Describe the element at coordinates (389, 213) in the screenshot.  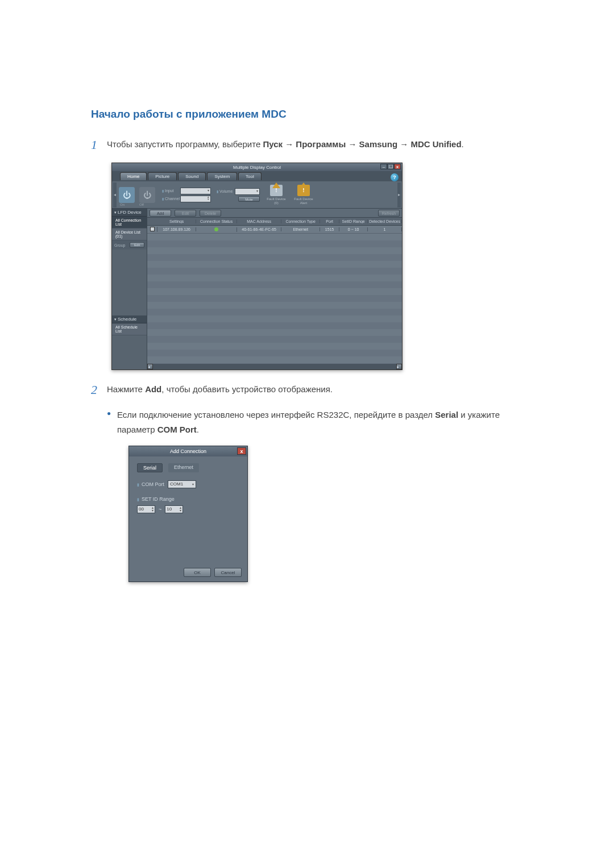
I see `refresh-button: Refresh` at that location.